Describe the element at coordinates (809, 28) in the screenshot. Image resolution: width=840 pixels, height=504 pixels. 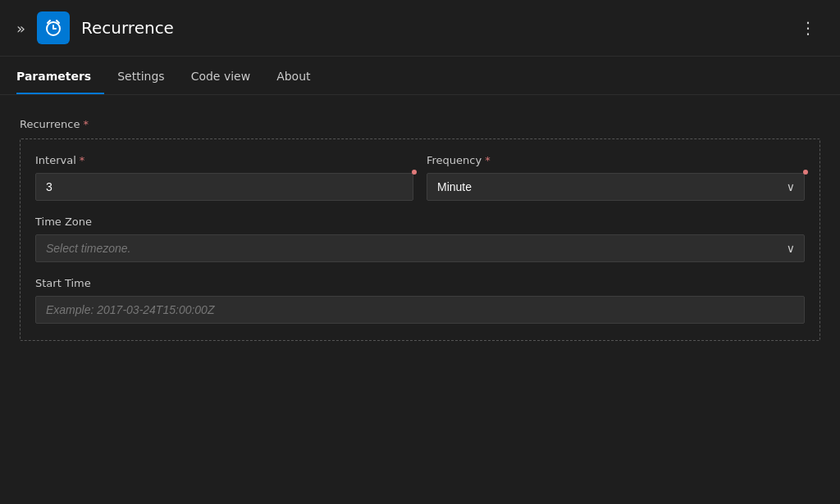
I see `more-options-button: ⋮` at that location.